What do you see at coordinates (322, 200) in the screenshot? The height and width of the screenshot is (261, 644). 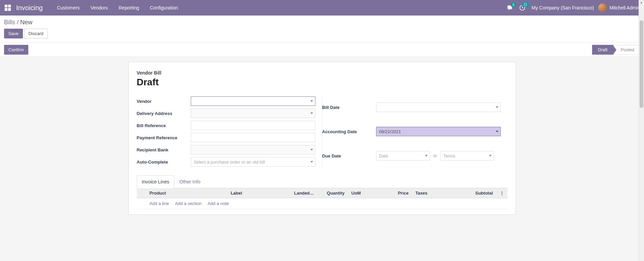 I see `invoice-lines-table: Product Label Landed… Quantity UoM Price…` at bounding box center [322, 200].